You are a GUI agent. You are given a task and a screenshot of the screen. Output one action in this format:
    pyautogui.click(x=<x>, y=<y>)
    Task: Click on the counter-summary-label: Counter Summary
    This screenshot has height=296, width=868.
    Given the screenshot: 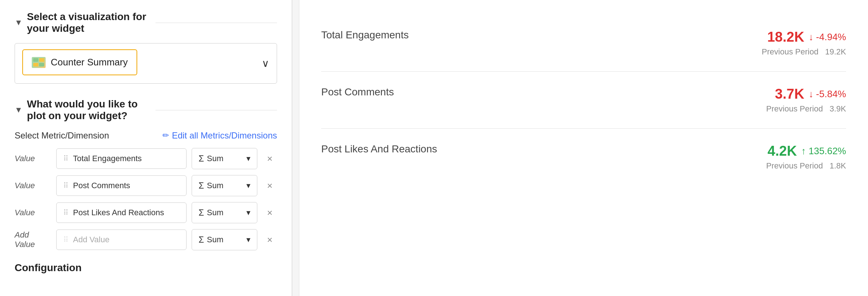 What is the action you would take?
    pyautogui.click(x=89, y=62)
    